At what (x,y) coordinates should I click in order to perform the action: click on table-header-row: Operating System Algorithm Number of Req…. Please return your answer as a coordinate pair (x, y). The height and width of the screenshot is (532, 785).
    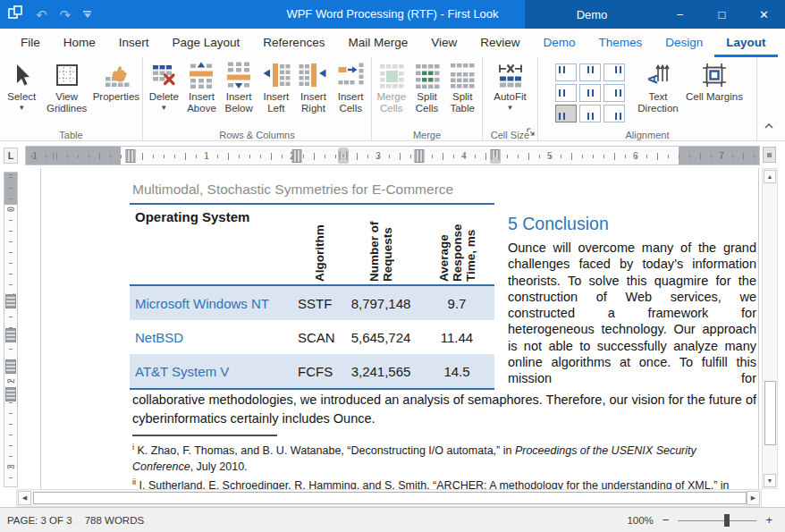
    Looking at the image, I should click on (312, 245).